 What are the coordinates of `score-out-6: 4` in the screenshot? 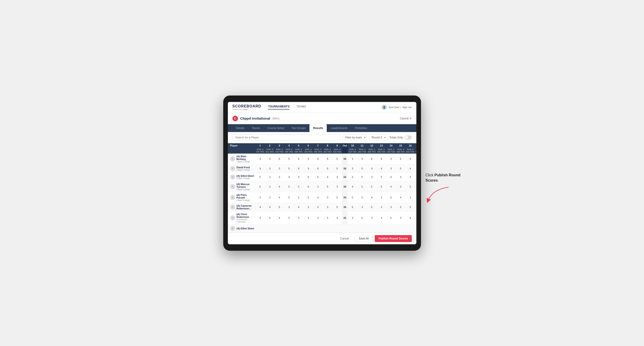 It's located at (308, 218).